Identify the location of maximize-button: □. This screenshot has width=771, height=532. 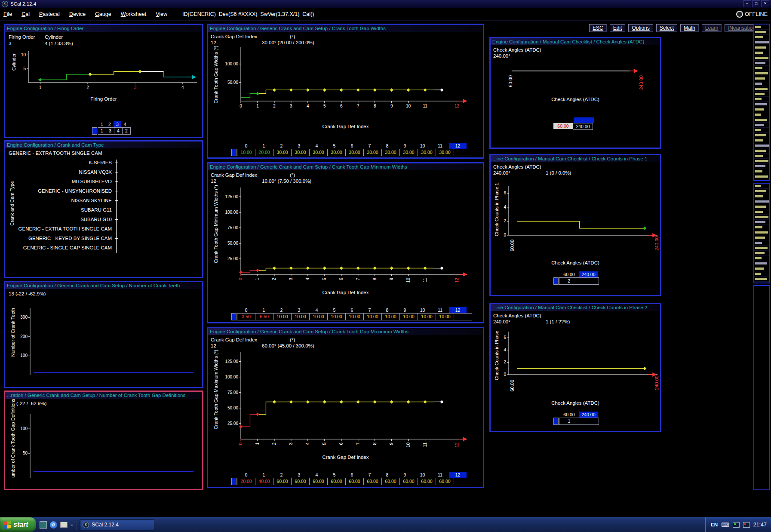
(756, 4).